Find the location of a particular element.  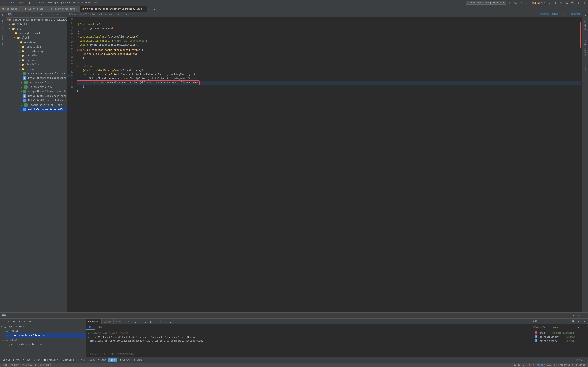

mybatis-label: MybatisLogFormat is located at coordinates (585, 47).